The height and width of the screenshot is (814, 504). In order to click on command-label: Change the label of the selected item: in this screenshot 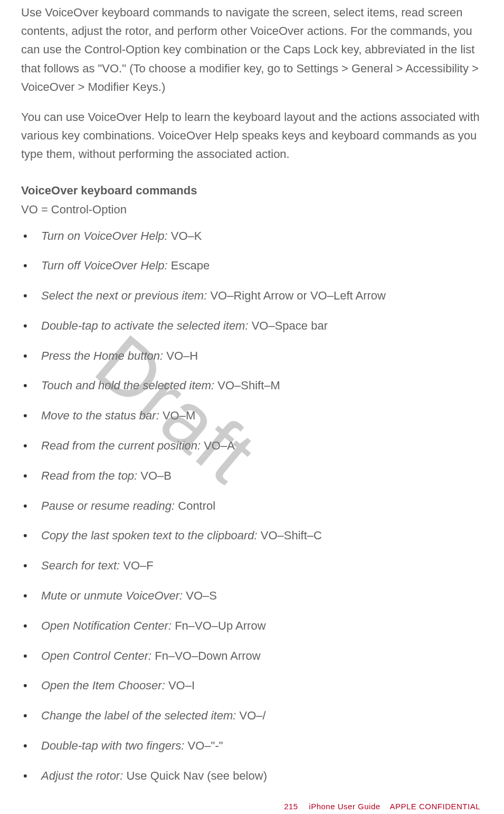, I will do `click(138, 715)`.